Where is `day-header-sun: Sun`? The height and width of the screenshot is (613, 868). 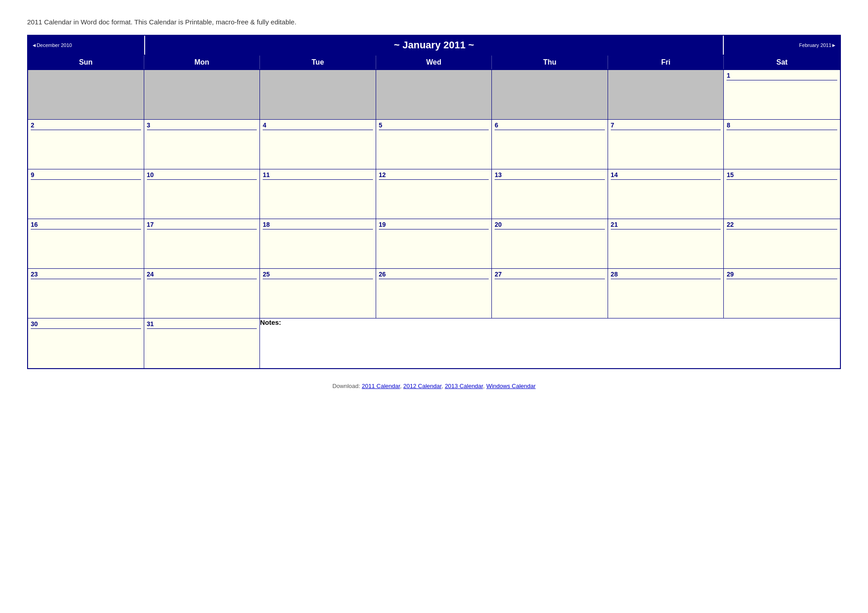 day-header-sun: Sun is located at coordinates (86, 62).